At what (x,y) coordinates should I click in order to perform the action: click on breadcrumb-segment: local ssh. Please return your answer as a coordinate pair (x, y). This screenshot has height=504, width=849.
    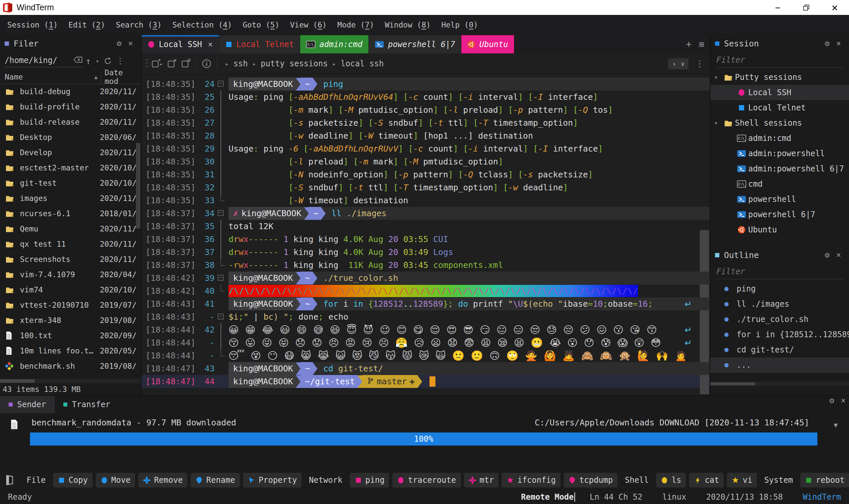
    Looking at the image, I should click on (362, 64).